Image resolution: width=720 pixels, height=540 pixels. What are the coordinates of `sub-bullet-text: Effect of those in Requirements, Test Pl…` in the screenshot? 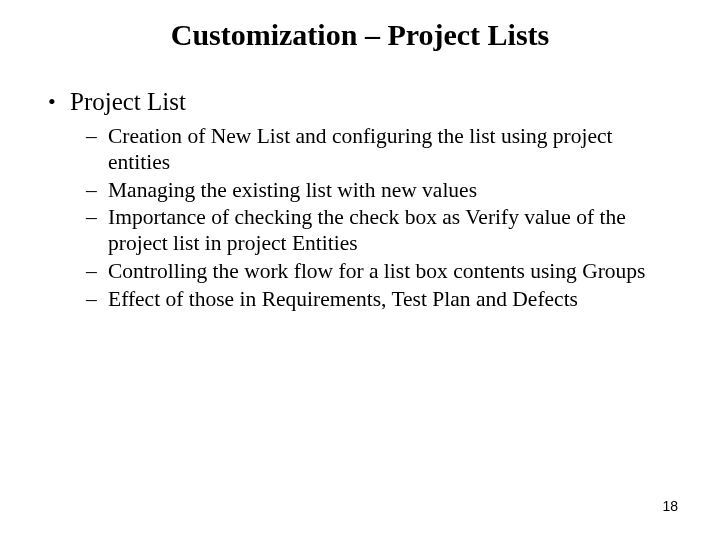 It's located at (343, 299).